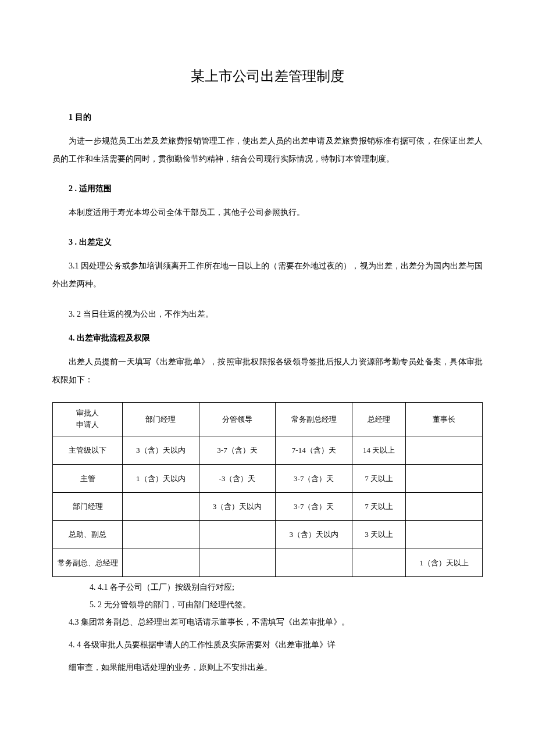 This screenshot has height=756, width=535. Describe the element at coordinates (268, 645) in the screenshot. I see `note-4-4-a: 4. 4 各级审批人员要根据申请人的工作性质及实际需要对《出差审批单》详` at that location.